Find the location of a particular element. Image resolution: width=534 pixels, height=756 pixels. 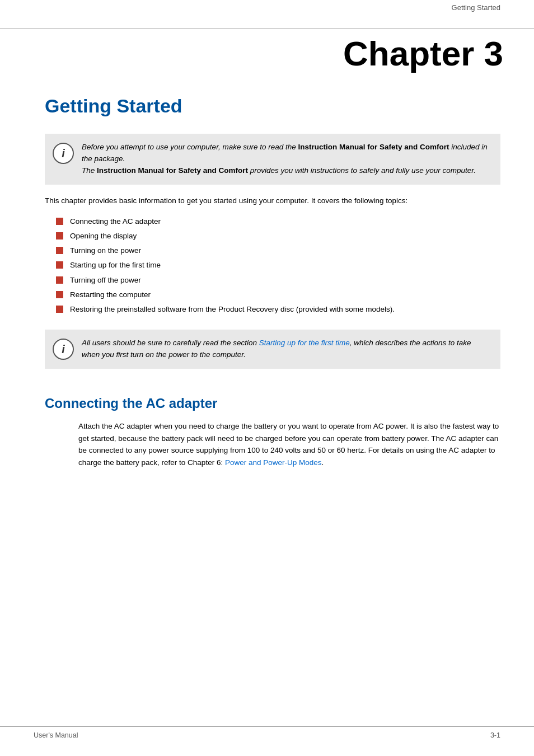

info1-part2b: provides you with instructions to safely… is located at coordinates (362, 170).